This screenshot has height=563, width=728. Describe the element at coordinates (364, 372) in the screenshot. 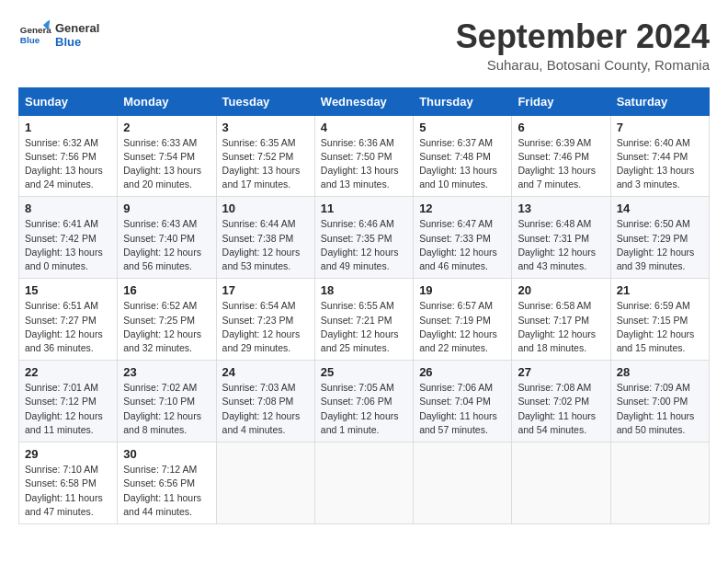

I see `day-number: 25` at that location.